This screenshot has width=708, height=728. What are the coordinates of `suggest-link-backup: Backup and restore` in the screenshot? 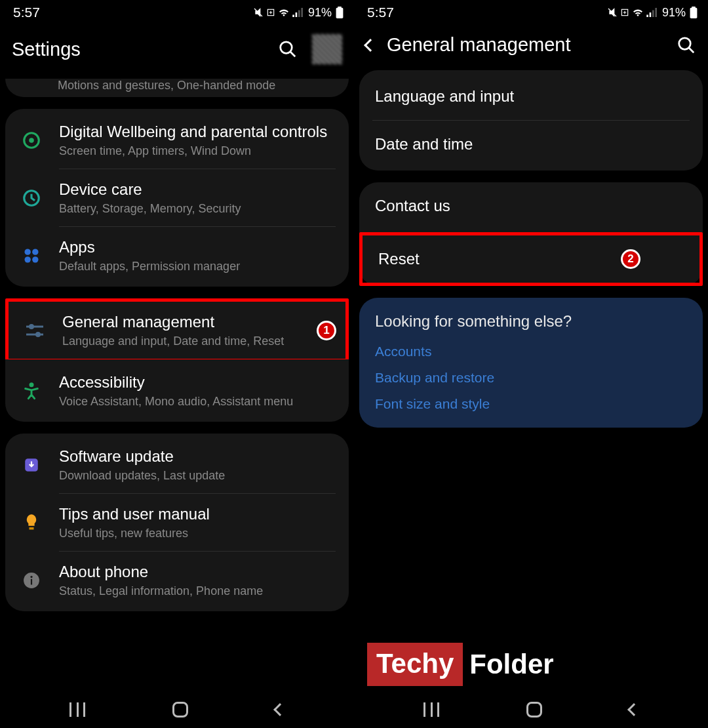 It's located at (531, 378).